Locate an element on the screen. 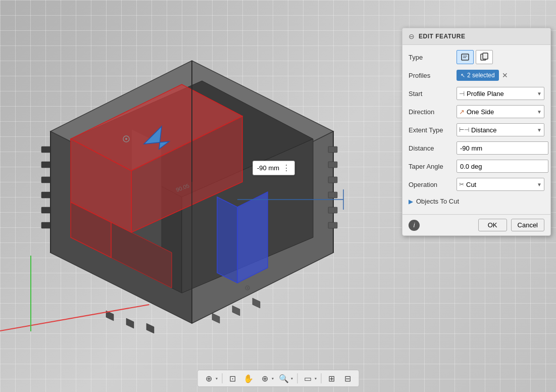 The height and width of the screenshot is (392, 556). start-dropdown: ⊣ Profile Plane ▼ is located at coordinates (500, 93).